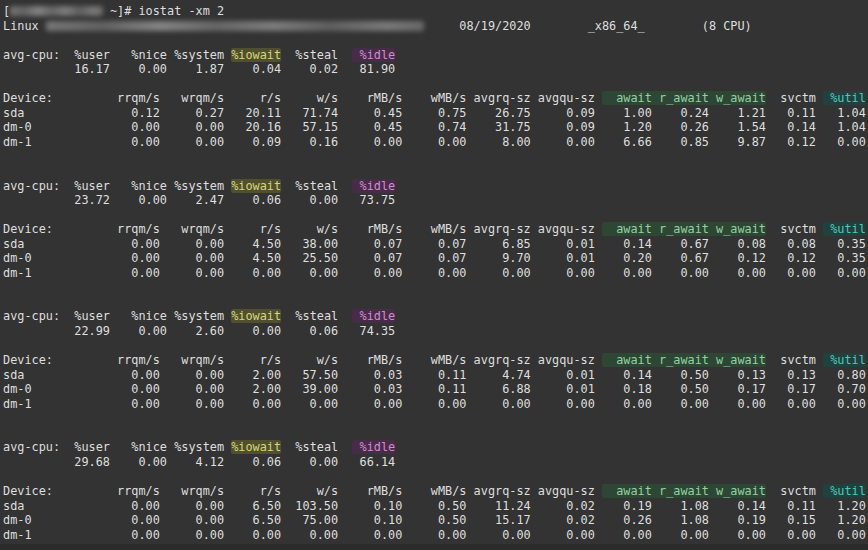  What do you see at coordinates (378, 26) in the screenshot?
I see `sysinfo-line: Linux 08/19/2020 _x86_64_ (8 CPU)` at bounding box center [378, 26].